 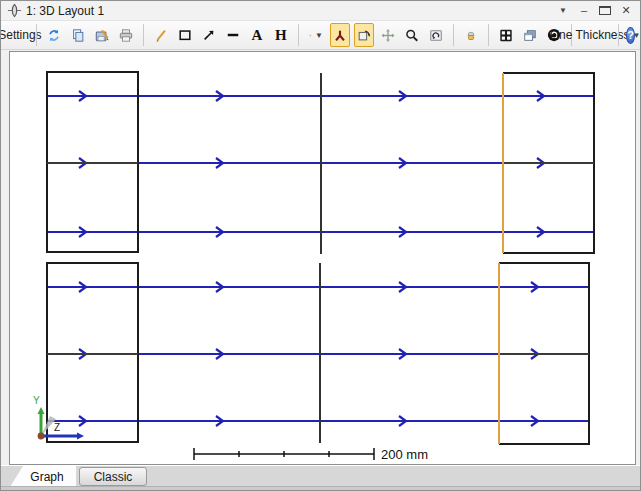 I want to click on settings-button: Settings, so click(x=18, y=35).